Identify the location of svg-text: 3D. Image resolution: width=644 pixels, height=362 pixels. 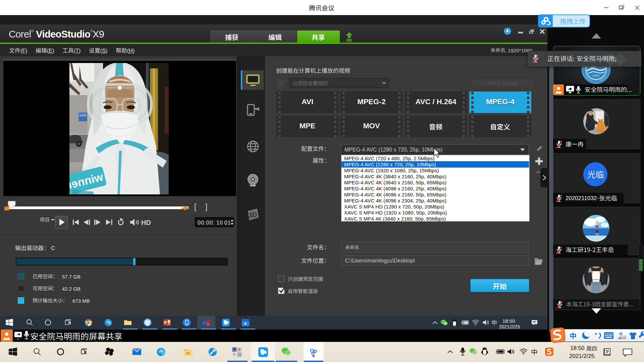
(253, 215).